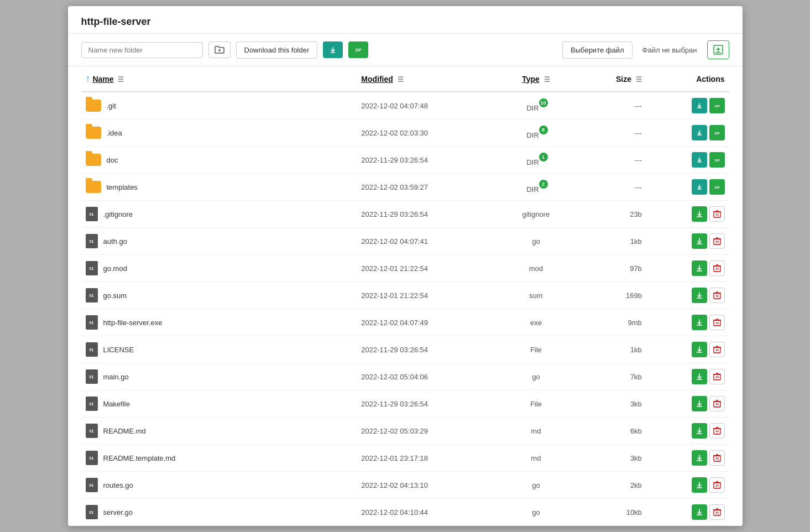 Image resolution: width=810 pixels, height=532 pixels. I want to click on file-name-link: README.template.md, so click(139, 458).